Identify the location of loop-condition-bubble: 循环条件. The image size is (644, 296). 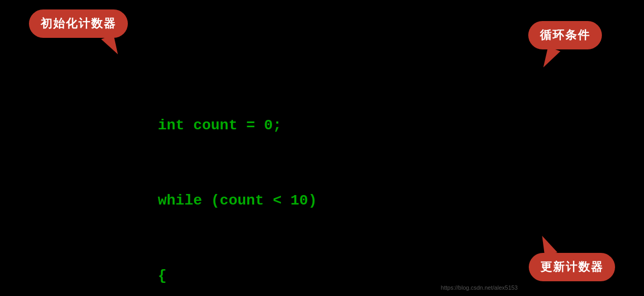
(565, 35).